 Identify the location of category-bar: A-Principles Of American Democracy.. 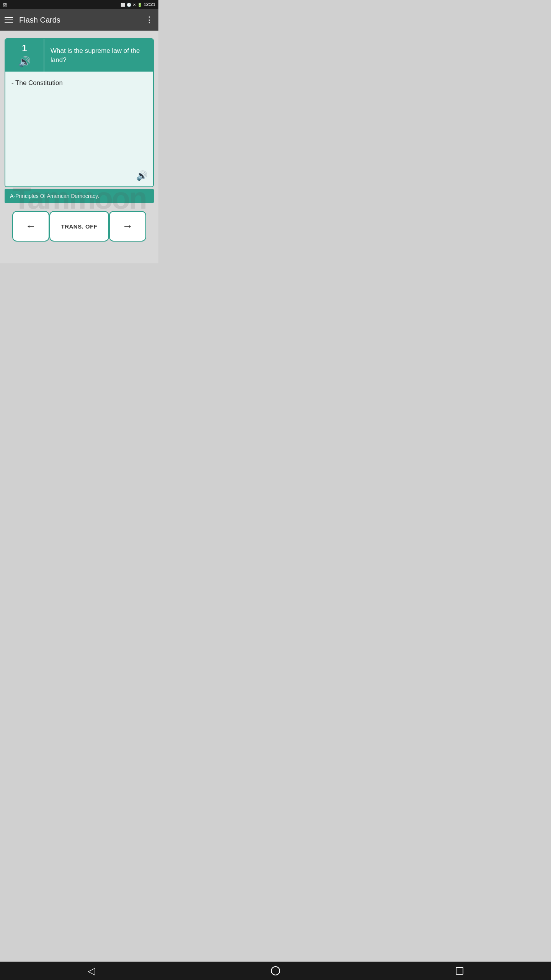
(79, 196).